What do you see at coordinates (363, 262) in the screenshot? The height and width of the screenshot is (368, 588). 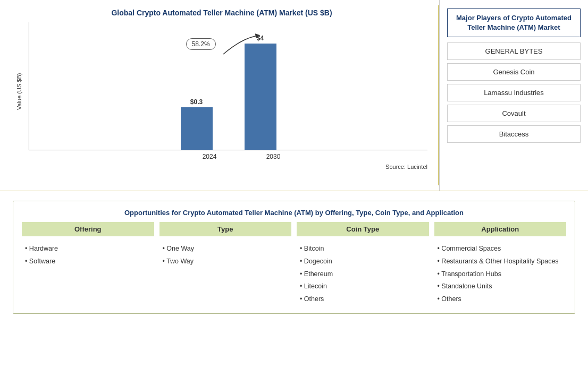 I see `coin-dogecoin: Dogecoin` at bounding box center [363, 262].